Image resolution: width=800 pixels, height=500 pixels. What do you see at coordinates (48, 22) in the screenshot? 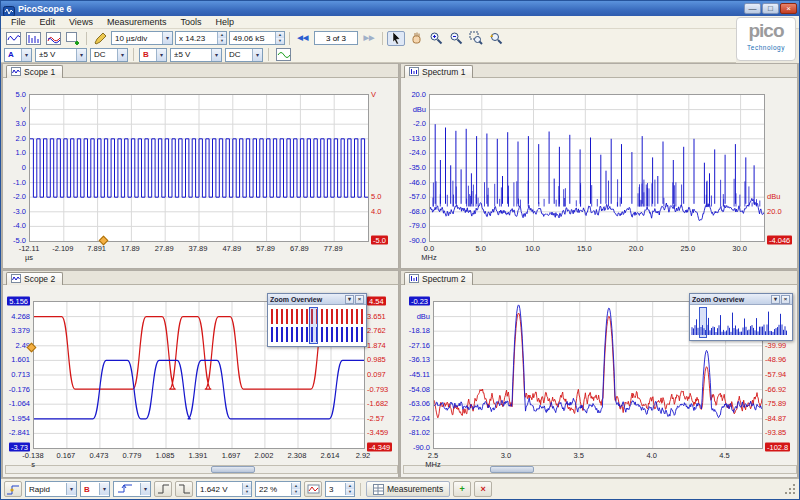
I see `menu-edit: Edit` at bounding box center [48, 22].